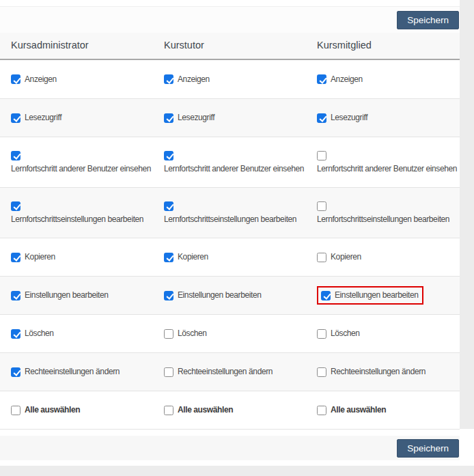 The height and width of the screenshot is (476, 474). What do you see at coordinates (229, 295) in the screenshot?
I see `permission-row-einstellungen-bearbeiten: Einstellungen bearbeiten Einstellungen b…` at bounding box center [229, 295].